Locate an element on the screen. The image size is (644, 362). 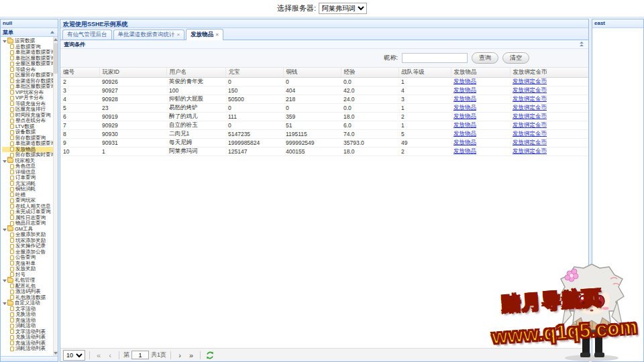
accordion-expand-icon is located at coordinates (52, 32).